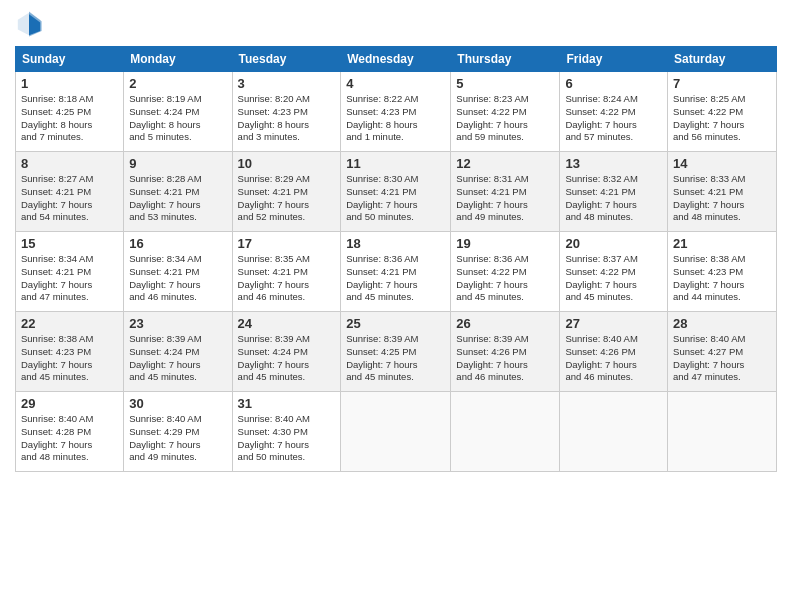 The height and width of the screenshot is (612, 792). What do you see at coordinates (506, 192) in the screenshot?
I see `calendar-day-cell: 12Sunrise: 8:31 AM Sunset: 4:21 PM Dayli…` at bounding box center [506, 192].